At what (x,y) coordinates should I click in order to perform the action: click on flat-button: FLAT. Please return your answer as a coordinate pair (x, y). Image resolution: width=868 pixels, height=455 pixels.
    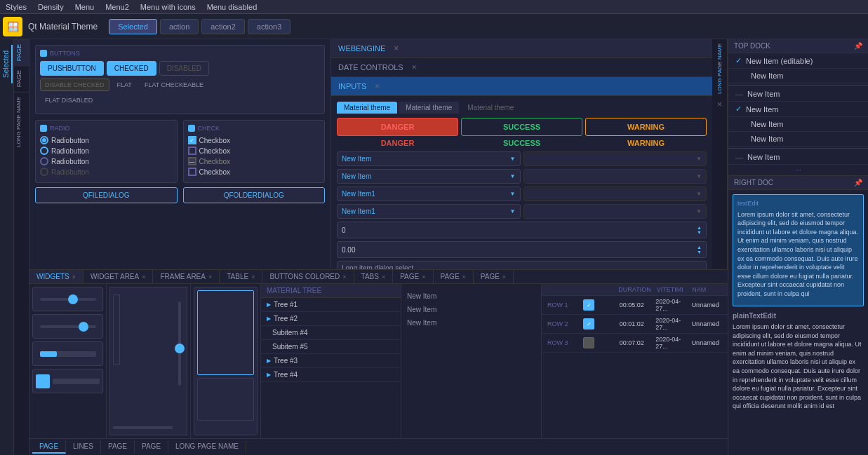
    Looking at the image, I should click on (125, 85).